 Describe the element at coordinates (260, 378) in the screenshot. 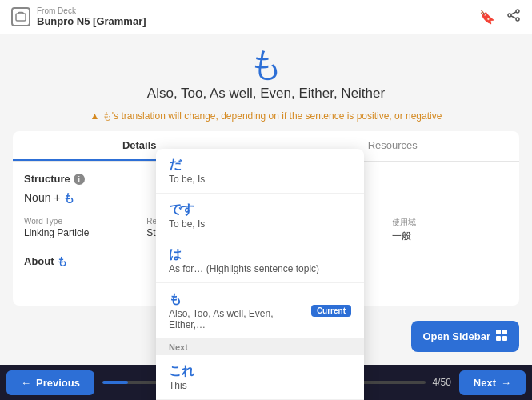

I see `dropdown-item-kore: これ This` at that location.